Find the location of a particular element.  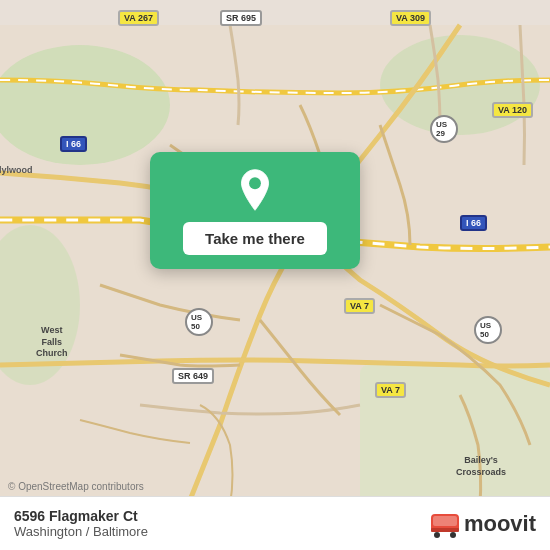

city-line: Washington / Baltimore is located at coordinates (81, 532).